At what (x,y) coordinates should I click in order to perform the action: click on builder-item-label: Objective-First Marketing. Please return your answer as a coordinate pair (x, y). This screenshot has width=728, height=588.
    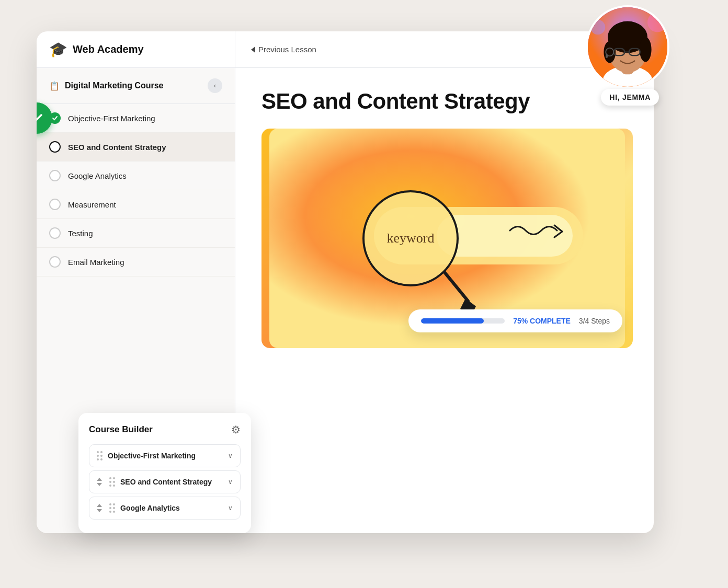
    Looking at the image, I should click on (165, 456).